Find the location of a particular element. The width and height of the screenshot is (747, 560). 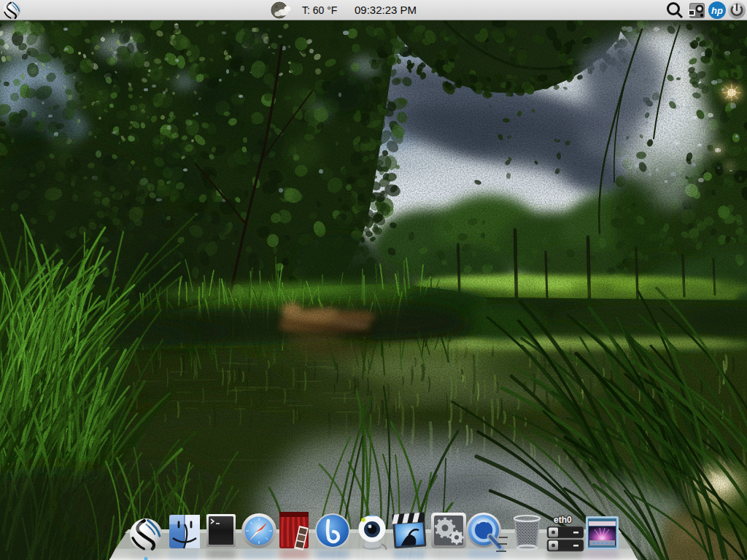

svg-text: eth0 is located at coordinates (563, 520).